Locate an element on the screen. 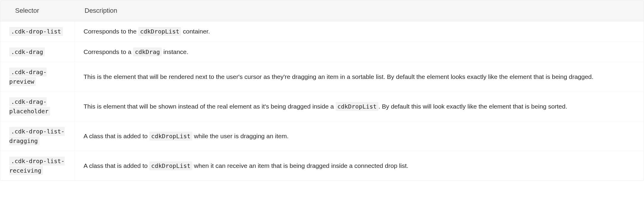  table-header-row: Selector Description is located at coordinates (322, 11).